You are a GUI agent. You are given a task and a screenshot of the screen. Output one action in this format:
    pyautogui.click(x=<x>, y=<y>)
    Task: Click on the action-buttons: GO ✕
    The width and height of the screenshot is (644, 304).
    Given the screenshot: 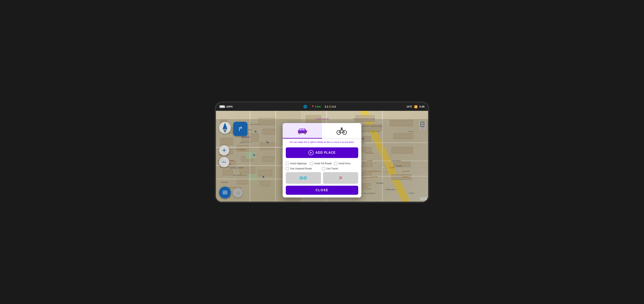 What is the action you would take?
    pyautogui.click(x=322, y=178)
    